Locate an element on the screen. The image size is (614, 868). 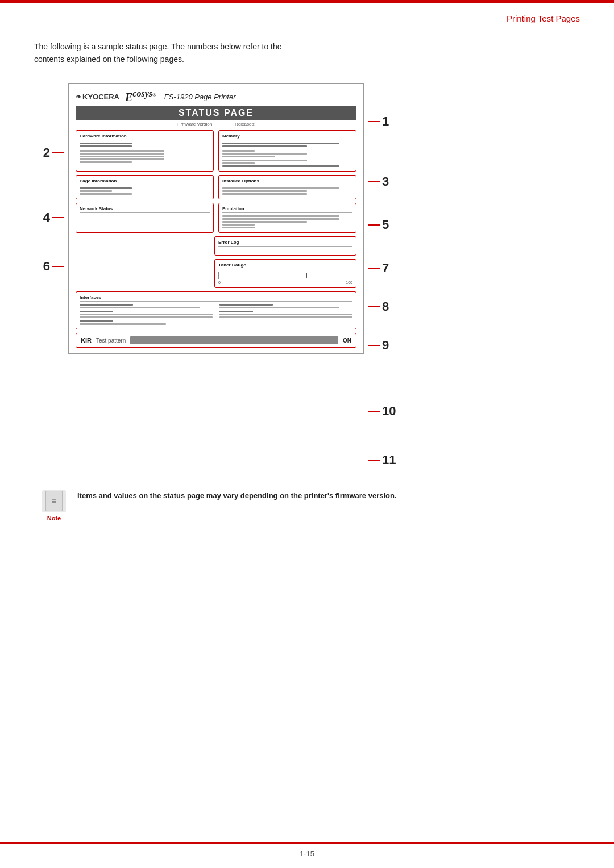
firmware-label: Firmware Version is located at coordinates (194, 124).